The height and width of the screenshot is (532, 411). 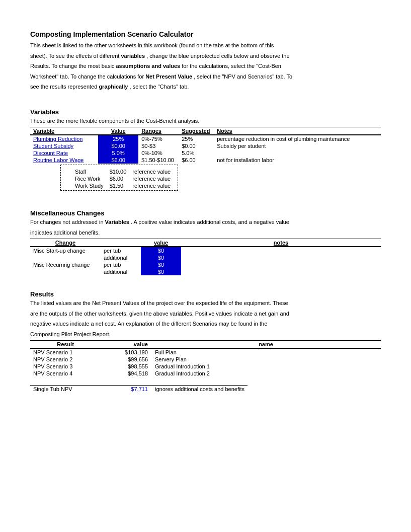 I want to click on misc-col-notes: notes, so click(x=281, y=243).